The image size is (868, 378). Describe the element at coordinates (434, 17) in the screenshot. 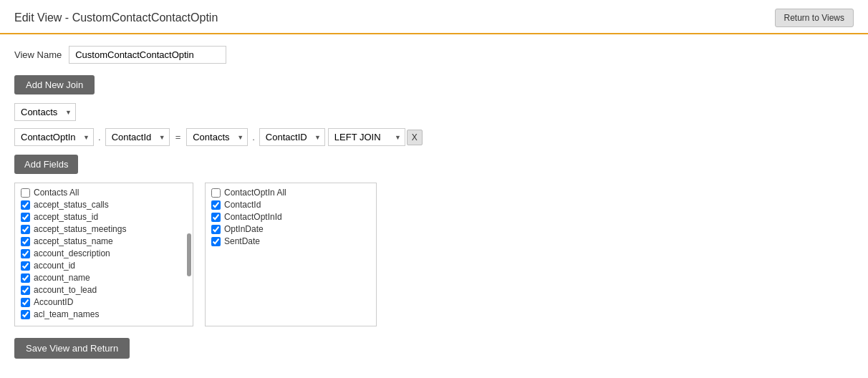

I see `page-header: Edit View - CustomContactContactOptin Re…` at that location.